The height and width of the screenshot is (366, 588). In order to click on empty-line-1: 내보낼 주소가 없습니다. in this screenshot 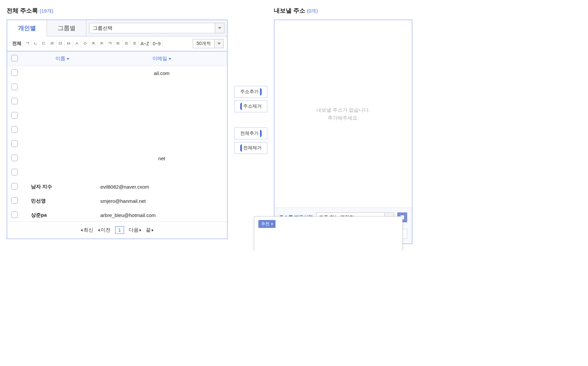, I will do `click(343, 110)`.